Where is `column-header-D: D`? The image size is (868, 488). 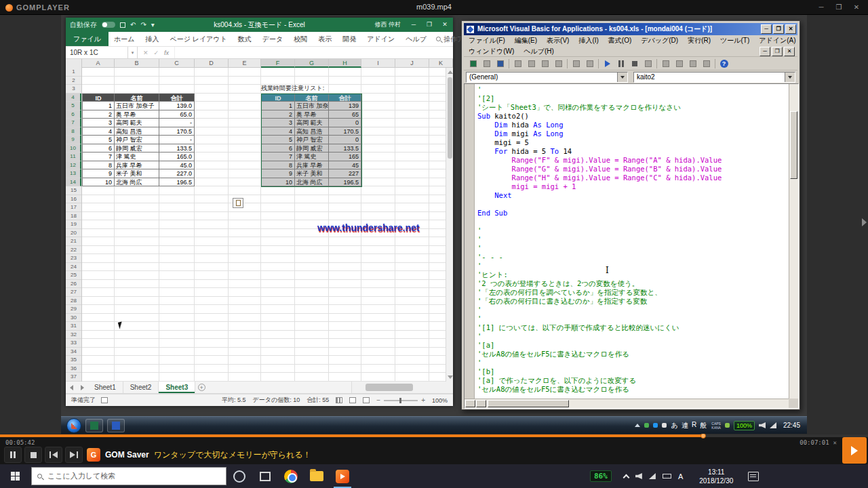 column-header-D: D is located at coordinates (212, 64).